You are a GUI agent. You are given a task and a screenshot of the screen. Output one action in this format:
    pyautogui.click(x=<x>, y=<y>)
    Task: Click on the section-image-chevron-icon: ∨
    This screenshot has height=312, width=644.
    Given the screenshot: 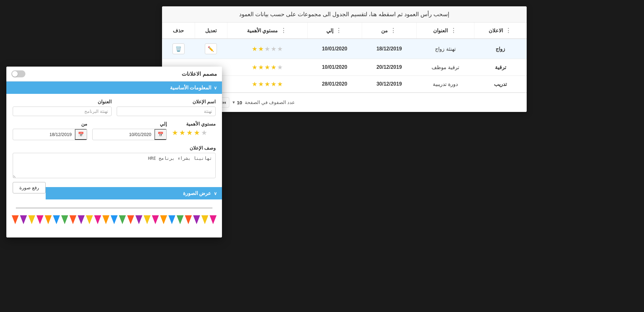 What is the action you would take?
    pyautogui.click(x=215, y=193)
    